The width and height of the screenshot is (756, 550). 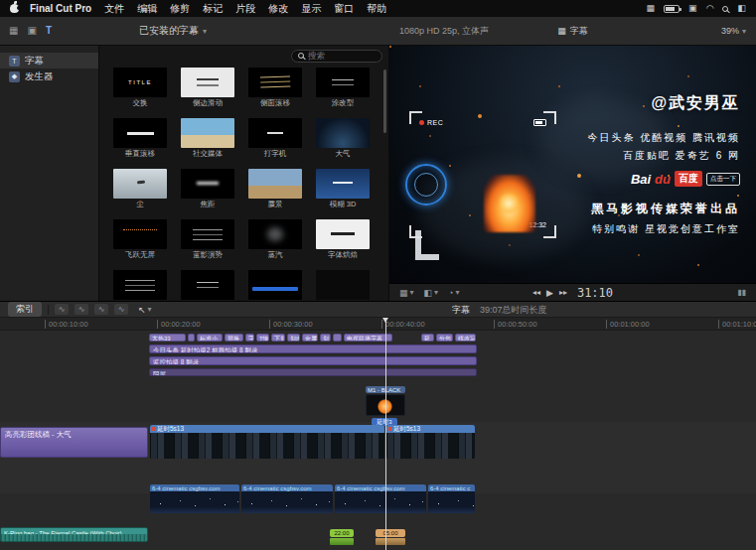 What do you see at coordinates (208, 205) in the screenshot?
I see `template-name: 焦距` at bounding box center [208, 205].